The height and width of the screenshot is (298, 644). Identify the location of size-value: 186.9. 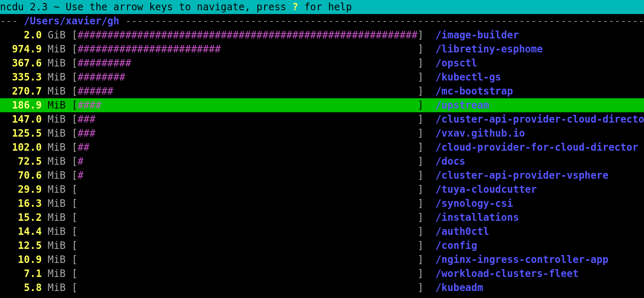
(21, 105).